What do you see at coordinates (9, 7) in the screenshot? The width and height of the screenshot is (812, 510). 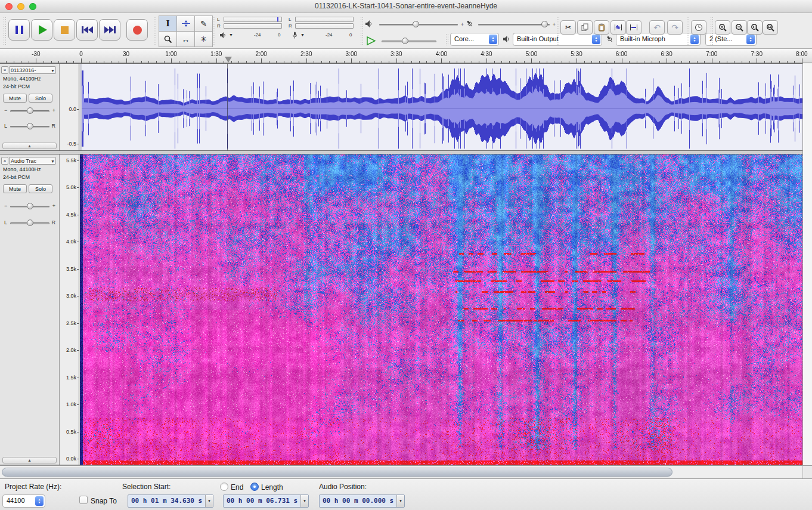 I see `close-window-button` at bounding box center [9, 7].